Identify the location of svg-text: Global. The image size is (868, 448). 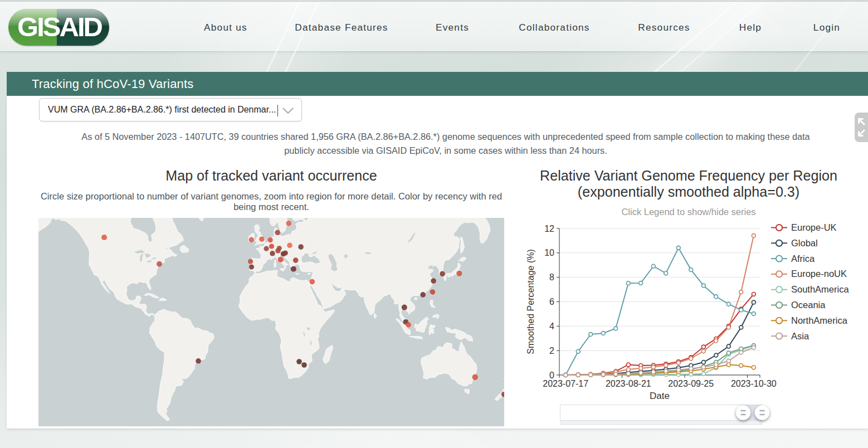
(804, 243).